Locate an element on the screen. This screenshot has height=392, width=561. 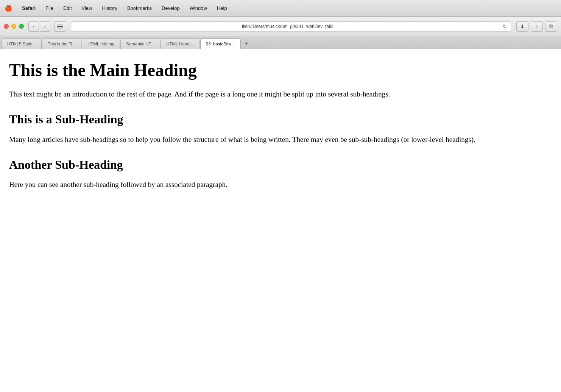
body-paragraph-2: Here you can see another sub-heading fol… is located at coordinates (246, 185).